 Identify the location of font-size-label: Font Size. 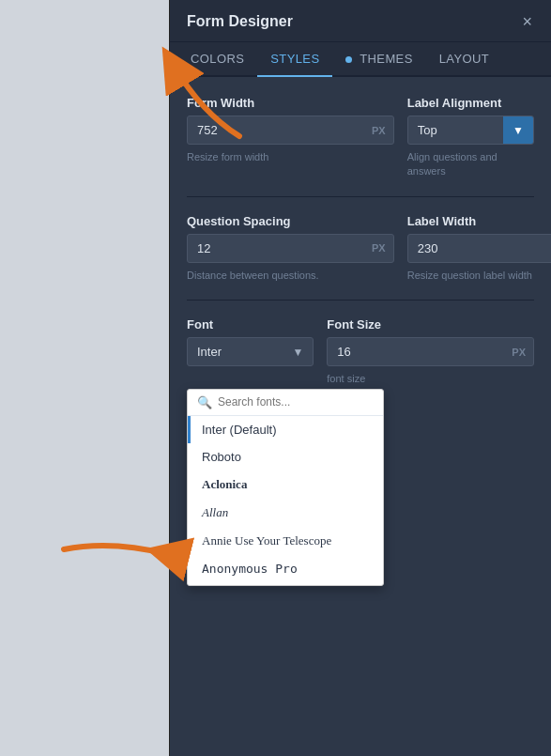
(430, 325).